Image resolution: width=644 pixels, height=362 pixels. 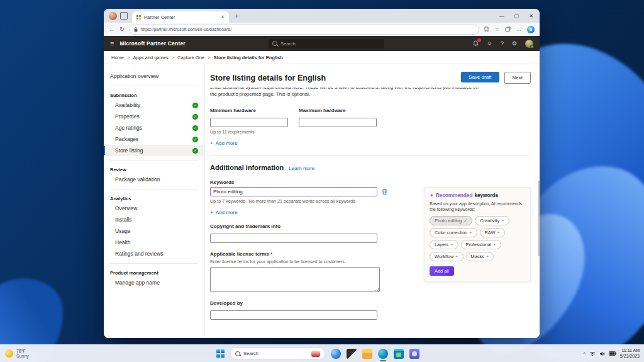 What do you see at coordinates (113, 16) in the screenshot?
I see `browser-profile-avatar` at bounding box center [113, 16].